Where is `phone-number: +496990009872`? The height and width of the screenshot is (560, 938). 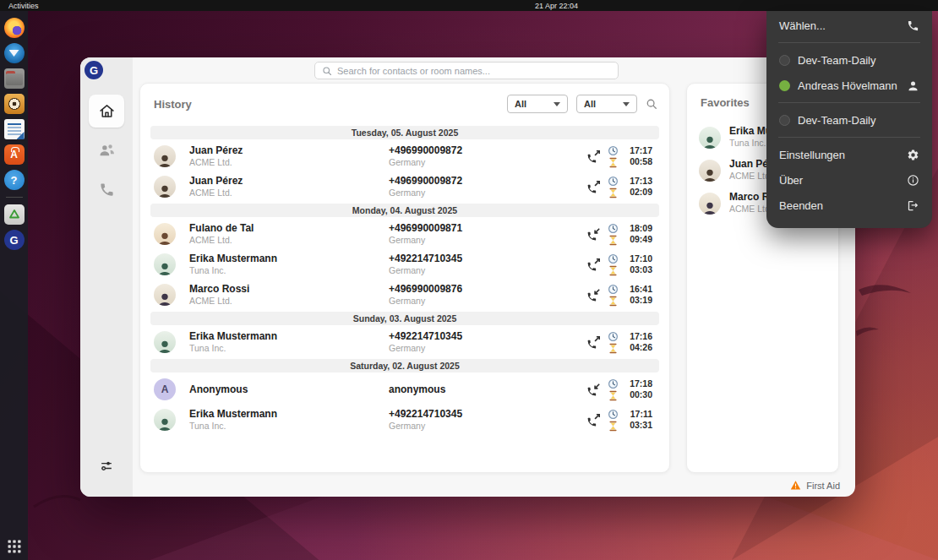
phone-number: +496990009872 is located at coordinates (488, 181).